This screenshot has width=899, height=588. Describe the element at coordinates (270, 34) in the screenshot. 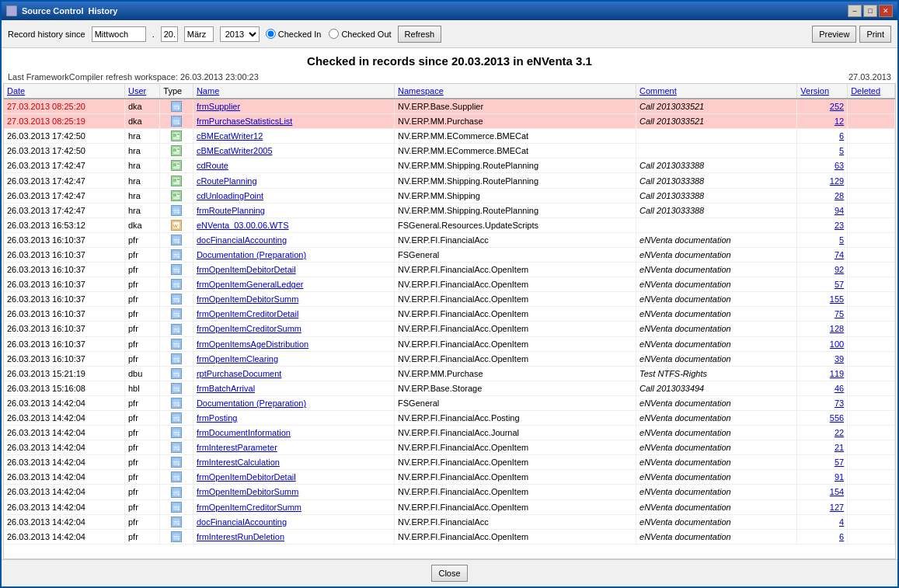

I see `checked-in-radio` at that location.